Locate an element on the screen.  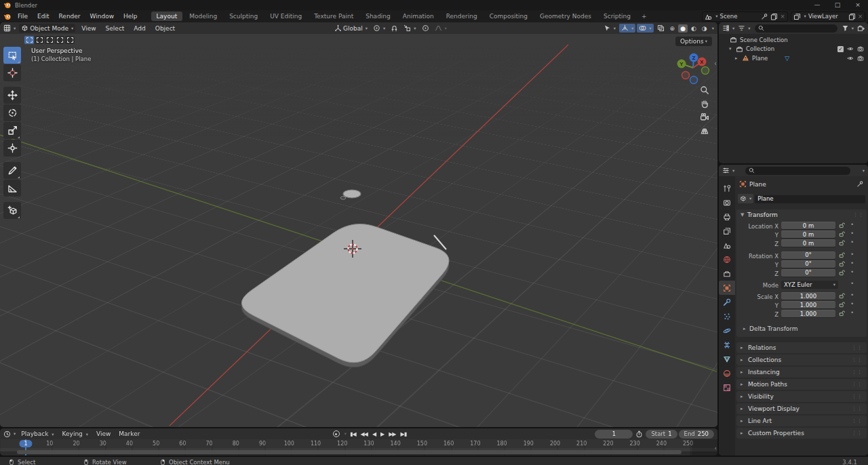
outliner-search-input is located at coordinates (796, 28).